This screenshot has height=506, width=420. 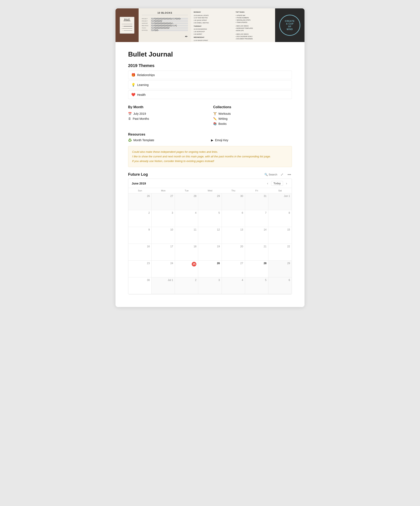 I want to click on page-title: Bullet Journal, so click(x=210, y=54).